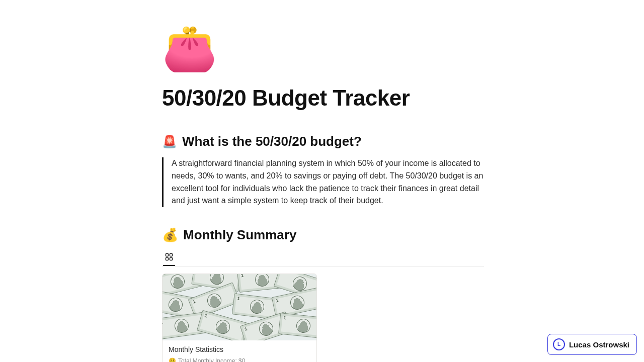 Image resolution: width=644 pixels, height=362 pixels. Describe the element at coordinates (559, 344) in the screenshot. I see `user-avatar-icon: L` at that location.